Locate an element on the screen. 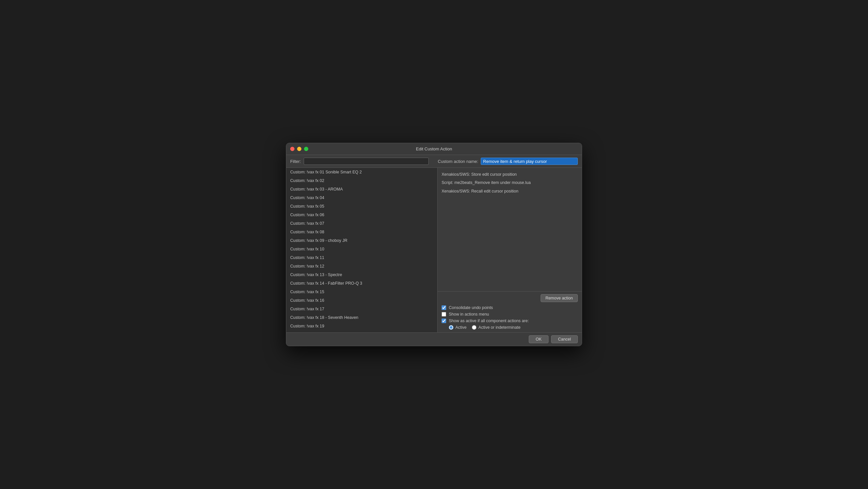  custom-actions-list: Custom: !vax fx 01 Sonible Smart EQ 2Cus… is located at coordinates (362, 250).